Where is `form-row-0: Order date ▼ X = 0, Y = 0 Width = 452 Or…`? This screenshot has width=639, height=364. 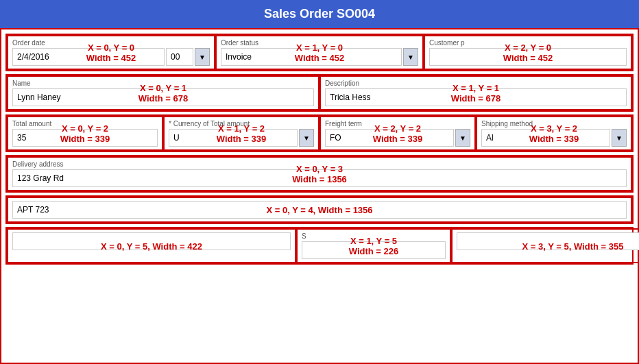 form-row-0: Order date ▼ X = 0, Y = 0 Width = 452 Or… is located at coordinates (320, 52).